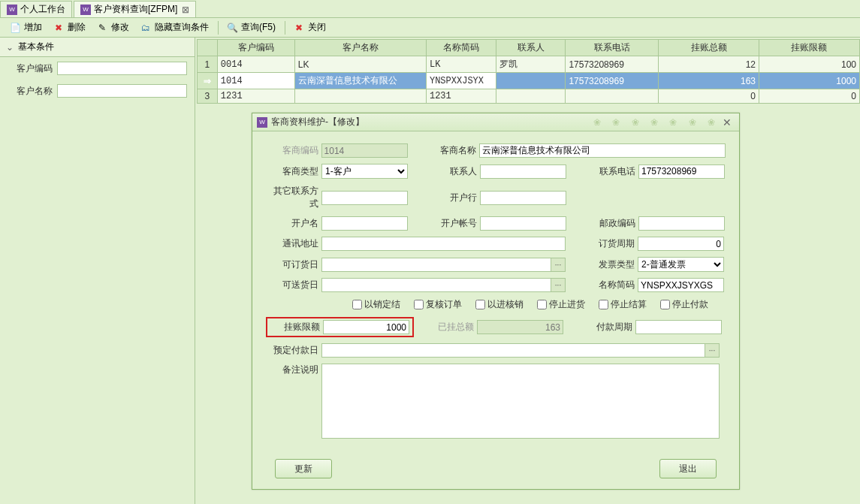 This screenshot has width=860, height=504. What do you see at coordinates (523, 224) in the screenshot?
I see `acctno-input` at bounding box center [523, 224].